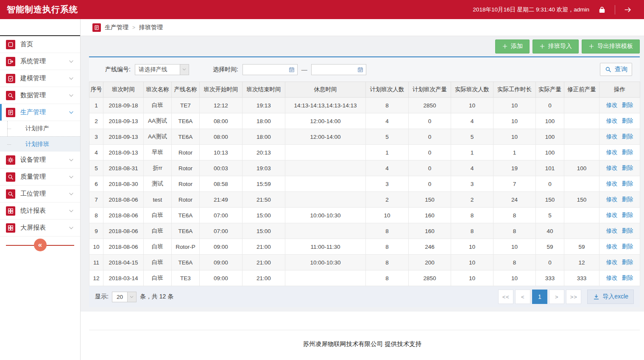 Image resolution: width=644 pixels, height=360 pixels. What do you see at coordinates (602, 10) in the screenshot?
I see `lock-icon` at bounding box center [602, 10].